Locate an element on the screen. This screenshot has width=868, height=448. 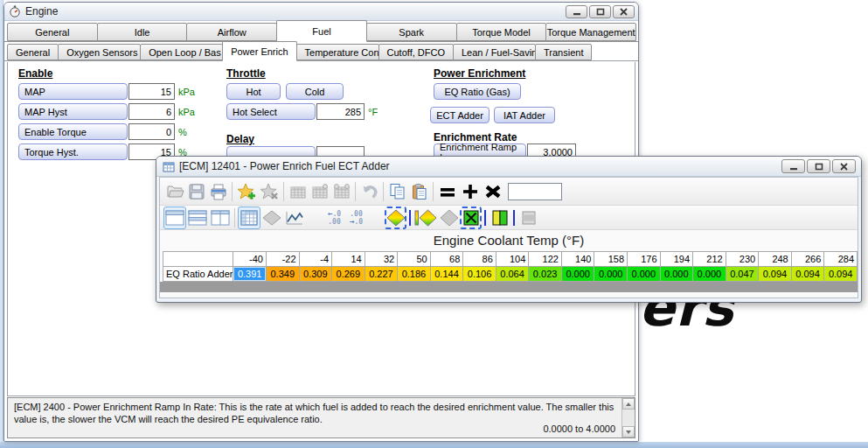
tab-torque-management: Torque Management is located at coordinates (591, 32).